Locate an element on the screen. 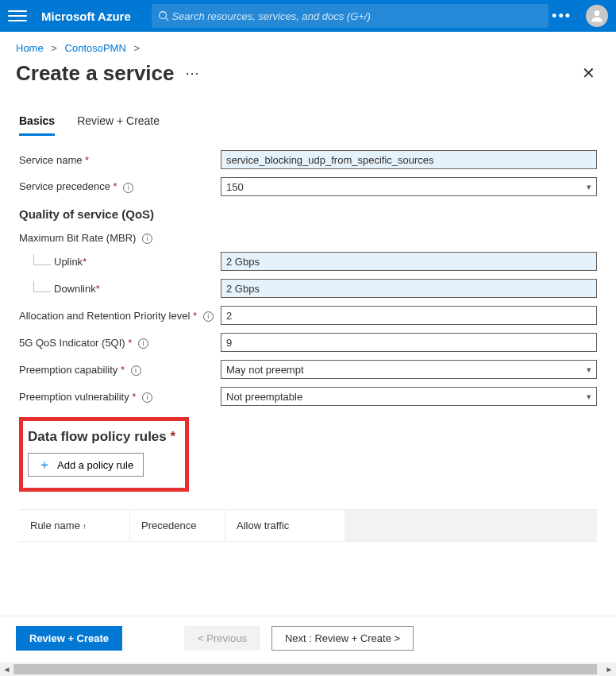 The width and height of the screenshot is (616, 676). search-icon is located at coordinates (164, 16).